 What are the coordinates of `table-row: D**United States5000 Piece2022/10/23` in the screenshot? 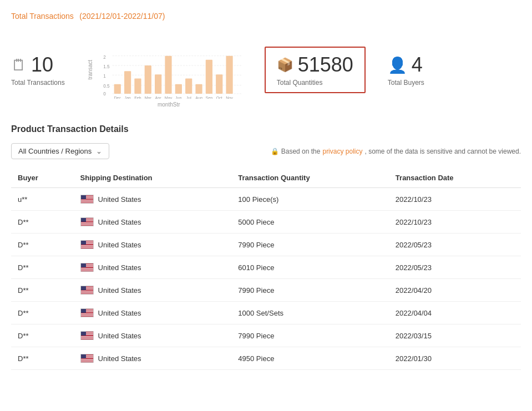 It's located at (266, 222).